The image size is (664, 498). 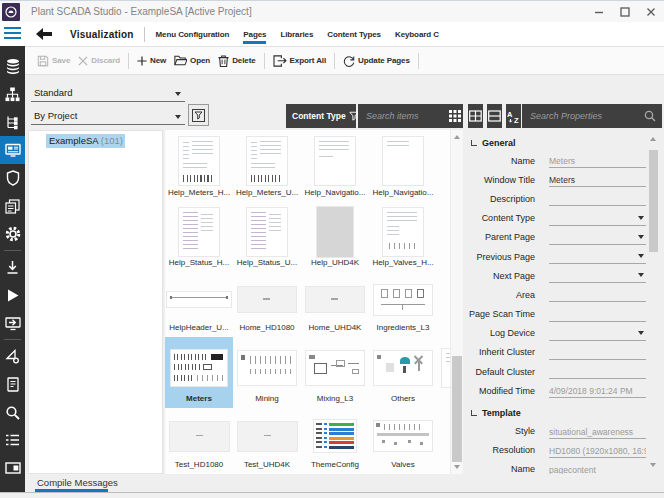 I want to click on update-pages-button: Update Pages, so click(x=376, y=61).